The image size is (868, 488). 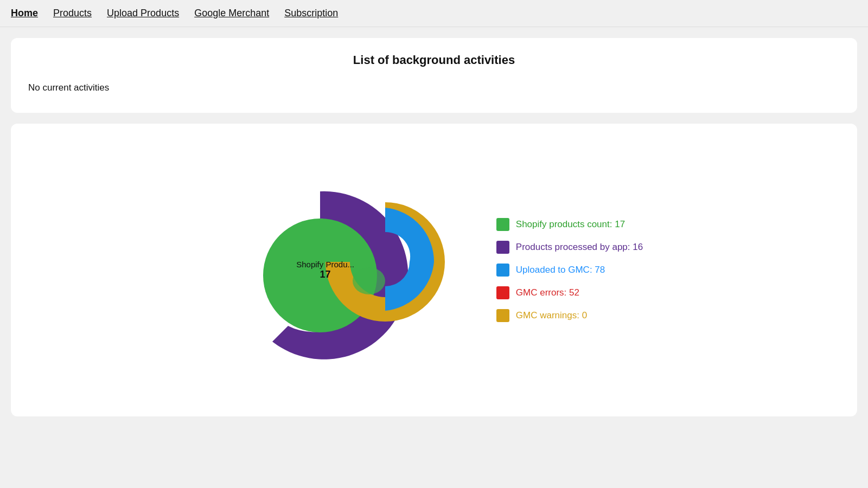 I want to click on nav-subscription: Subscription, so click(x=311, y=13).